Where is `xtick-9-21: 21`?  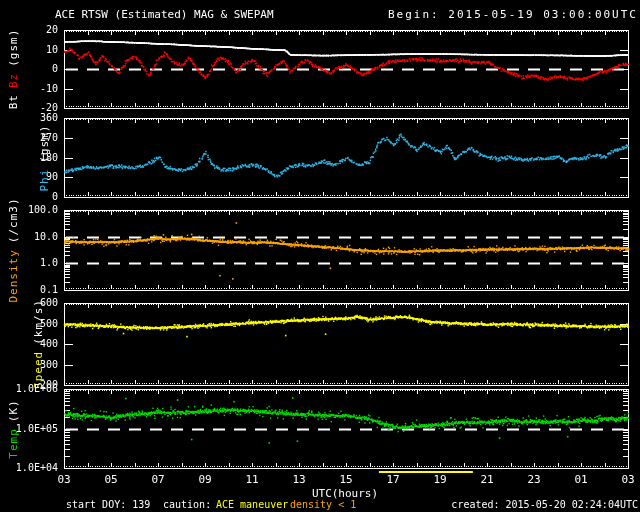 xtick-9-21: 21 is located at coordinates (486, 480).